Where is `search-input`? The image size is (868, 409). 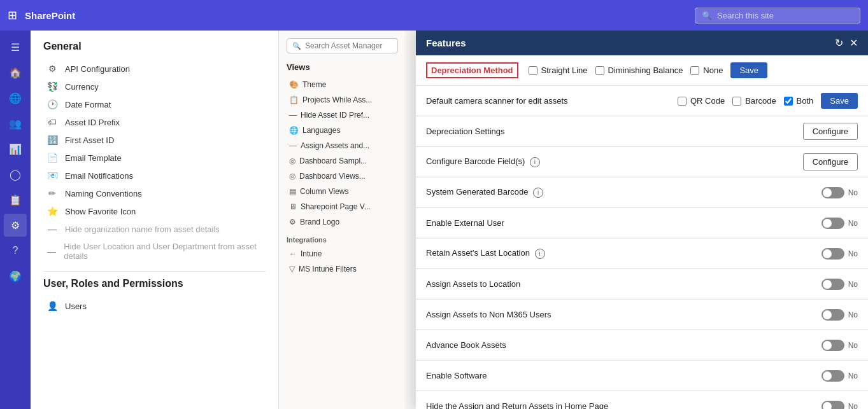 search-input is located at coordinates (785, 15).